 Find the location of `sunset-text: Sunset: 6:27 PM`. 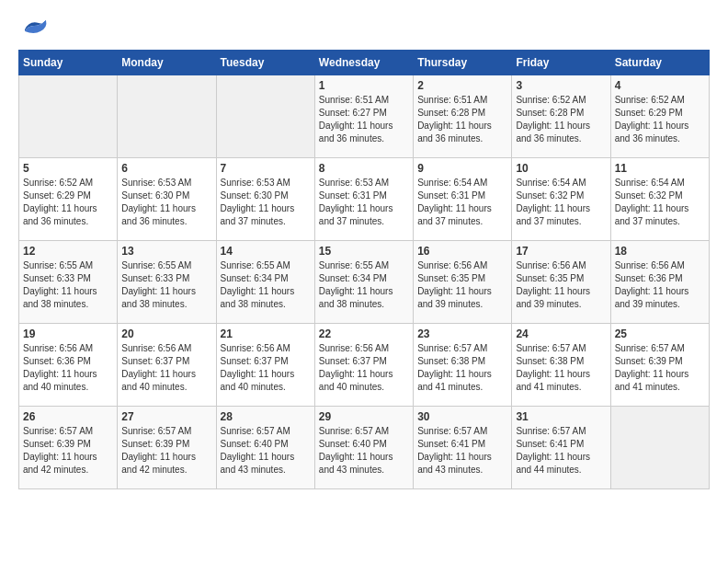

sunset-text: Sunset: 6:27 PM is located at coordinates (353, 112).